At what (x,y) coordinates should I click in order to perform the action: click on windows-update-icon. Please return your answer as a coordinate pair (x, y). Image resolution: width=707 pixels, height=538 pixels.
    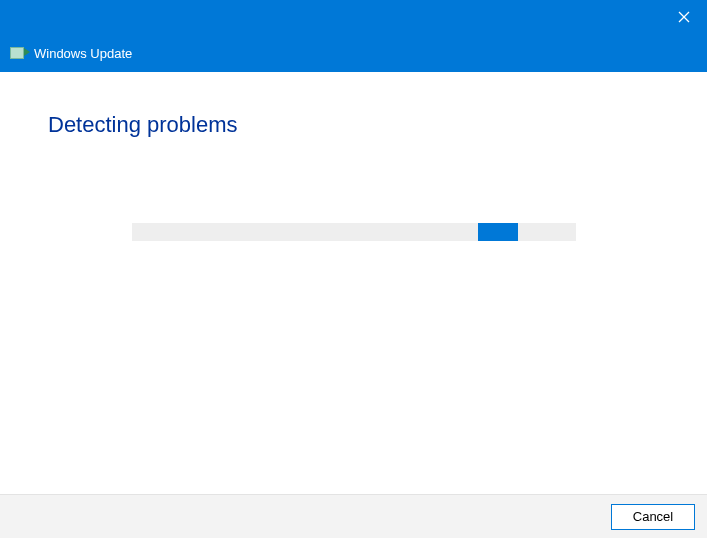
    Looking at the image, I should click on (19, 53).